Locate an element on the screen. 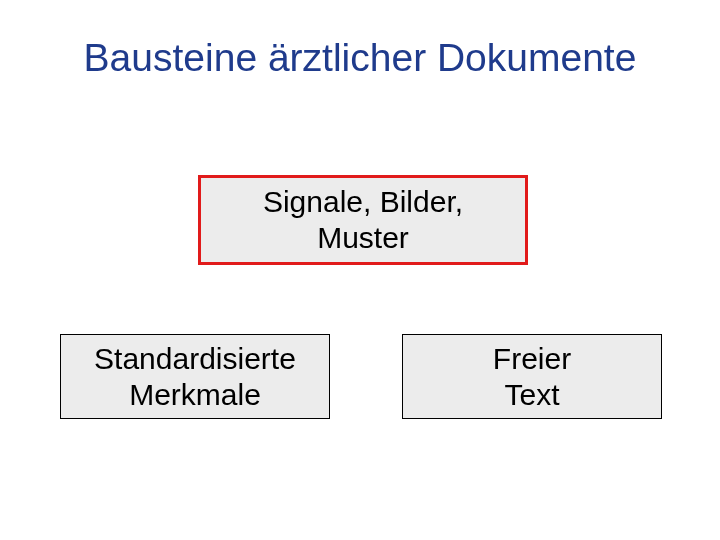 Image resolution: width=720 pixels, height=540 pixels. box-top-line2: Muster is located at coordinates (363, 238).